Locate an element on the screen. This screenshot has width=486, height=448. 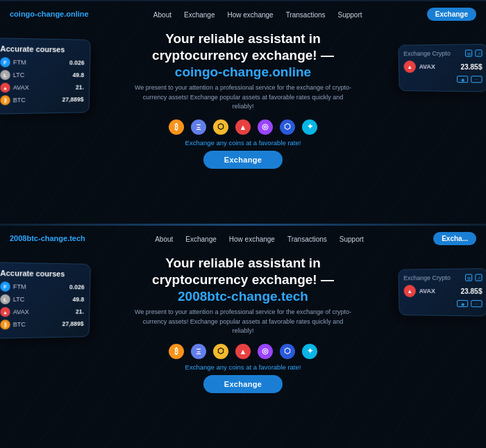
xlm-coin-icon-2: ✦ is located at coordinates (310, 351).